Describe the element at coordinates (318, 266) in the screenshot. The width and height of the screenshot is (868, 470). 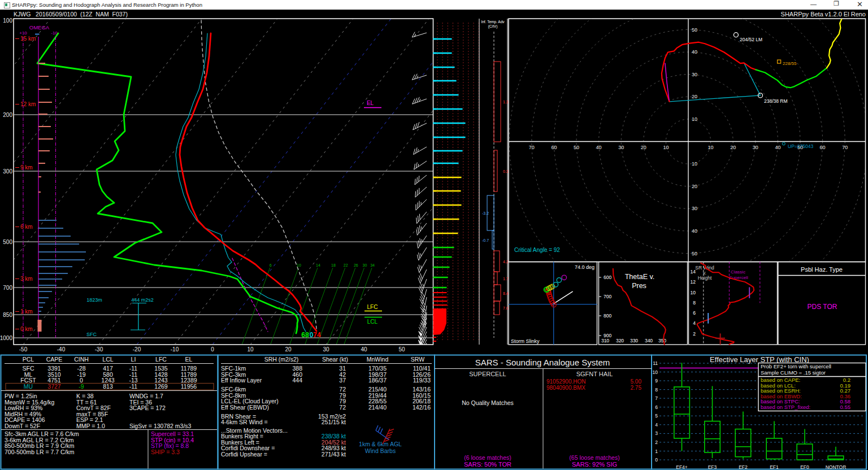
I see `svg-text: 14` at that location.